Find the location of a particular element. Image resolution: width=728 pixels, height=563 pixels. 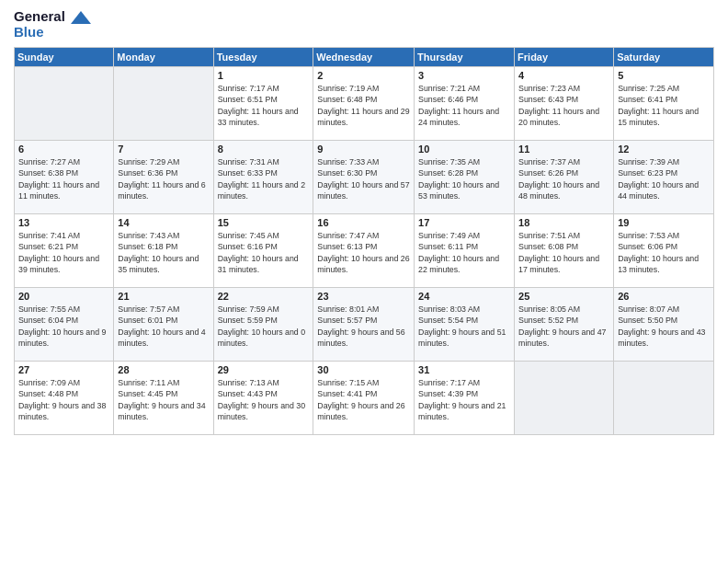

logo-container: General Blue is located at coordinates (52, 24).